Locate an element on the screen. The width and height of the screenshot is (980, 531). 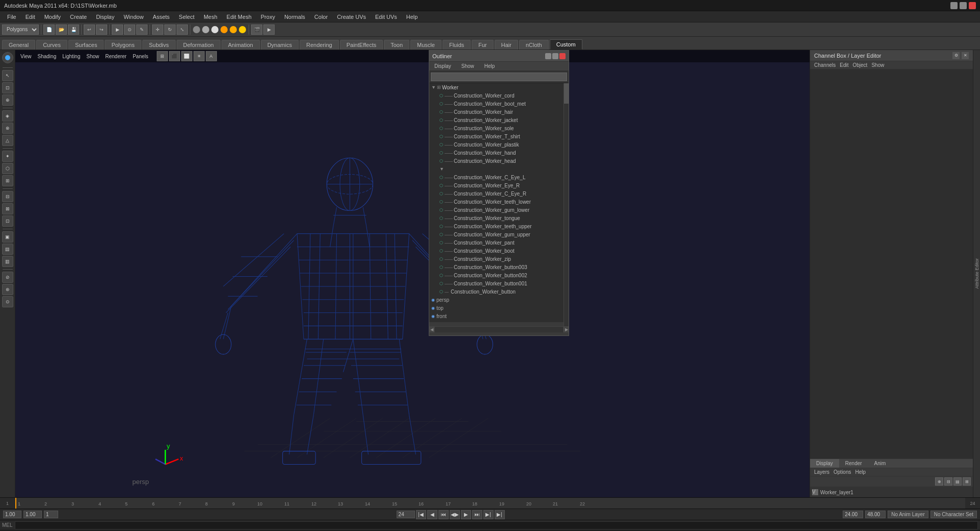
layer-menu-layers: Layers is located at coordinates (822, 472).